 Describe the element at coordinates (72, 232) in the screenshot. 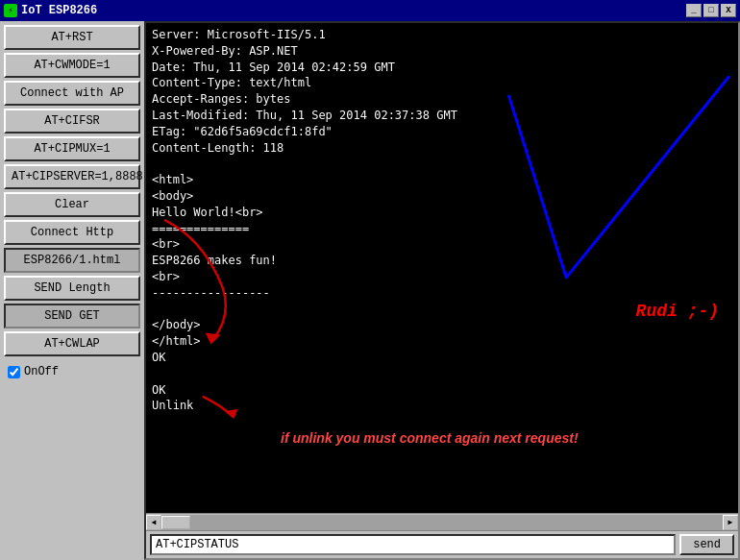

I see `btn-connect-http: Connect Http` at that location.